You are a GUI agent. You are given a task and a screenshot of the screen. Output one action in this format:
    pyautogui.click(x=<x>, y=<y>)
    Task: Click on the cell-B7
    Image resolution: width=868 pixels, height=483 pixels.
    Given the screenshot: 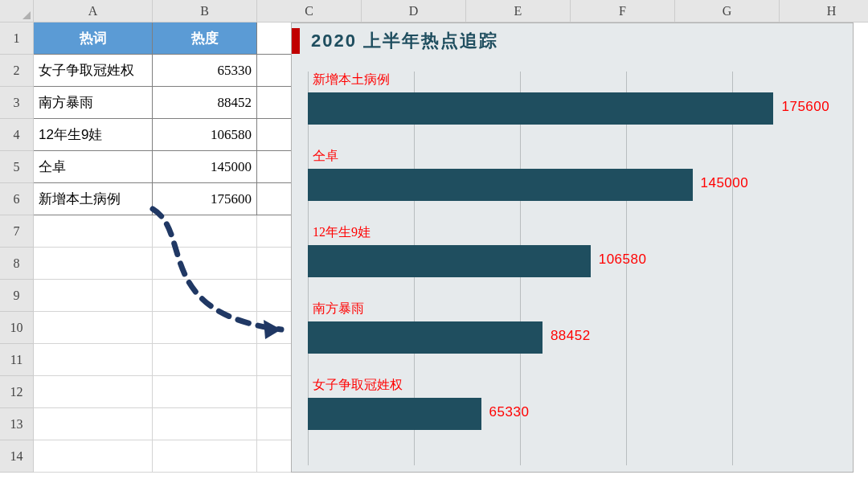 What is the action you would take?
    pyautogui.click(x=205, y=231)
    